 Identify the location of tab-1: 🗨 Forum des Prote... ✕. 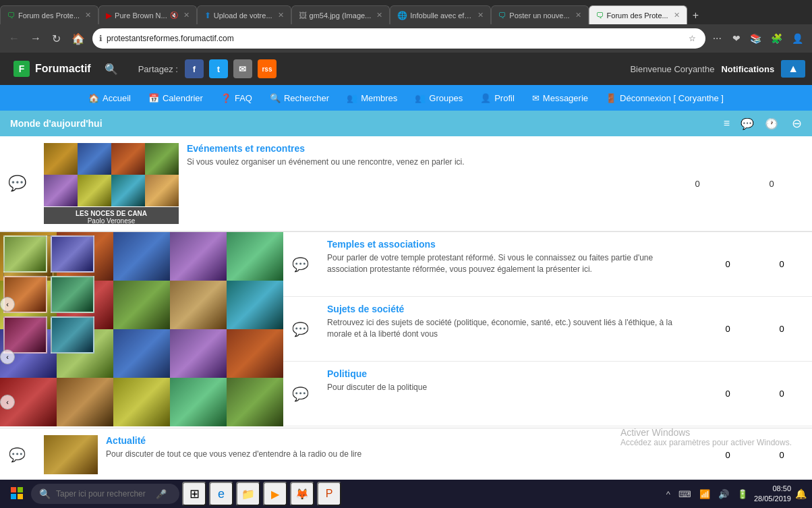
(49, 15).